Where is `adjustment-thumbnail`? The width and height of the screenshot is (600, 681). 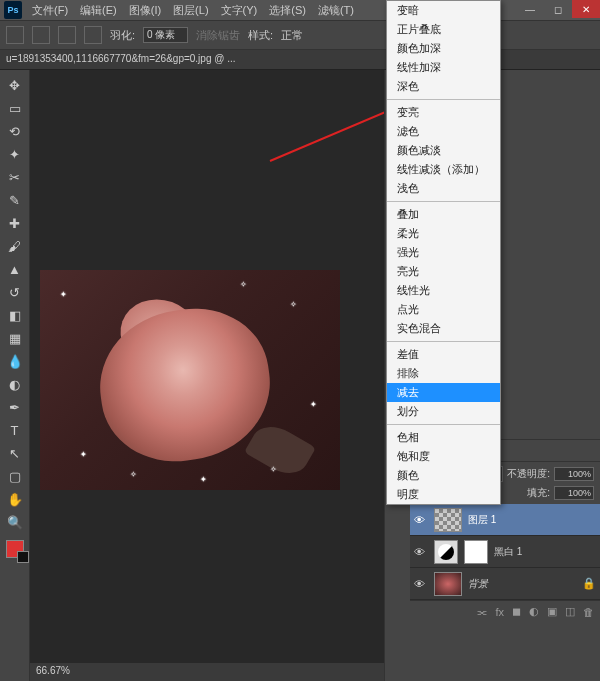
adjustment-thumbnail is located at coordinates (446, 552).